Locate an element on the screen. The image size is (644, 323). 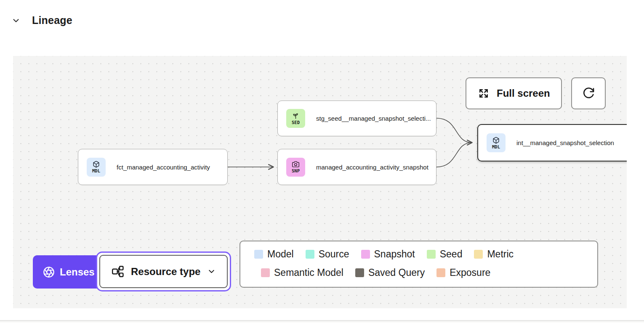
legend-item-semantic-model: Semantic Model is located at coordinates (302, 273).